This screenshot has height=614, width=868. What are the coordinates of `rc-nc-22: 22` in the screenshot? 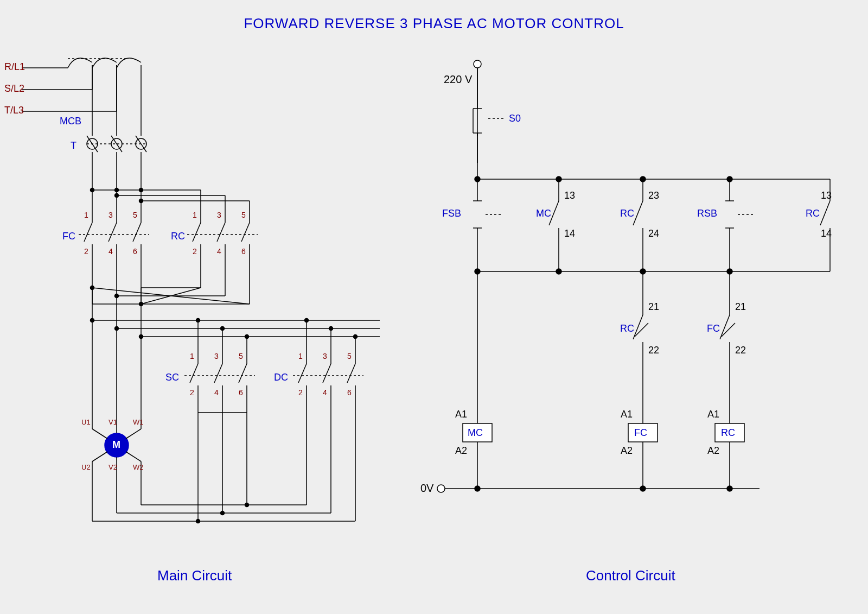 It's located at (654, 351).